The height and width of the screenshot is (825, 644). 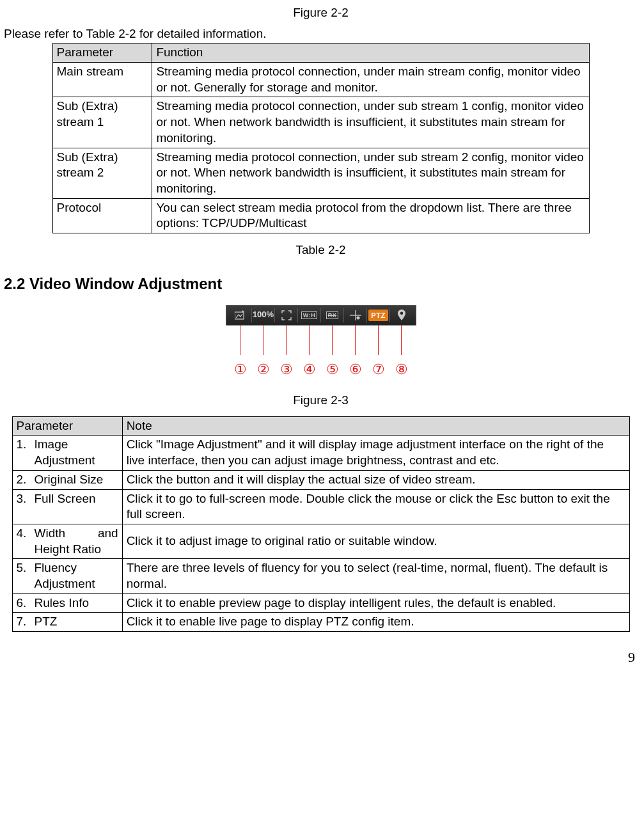 What do you see at coordinates (321, 603) in the screenshot?
I see `table-row: 6.Rules Info Click it to enable preview …` at bounding box center [321, 603].